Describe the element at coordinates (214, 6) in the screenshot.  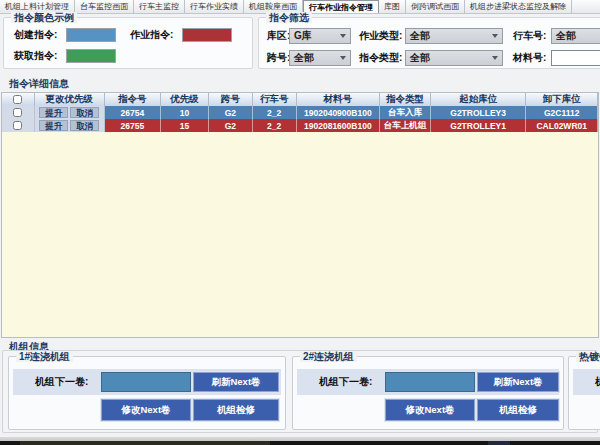
I see `tab-crane-work-record: 行车作业实绩` at that location.